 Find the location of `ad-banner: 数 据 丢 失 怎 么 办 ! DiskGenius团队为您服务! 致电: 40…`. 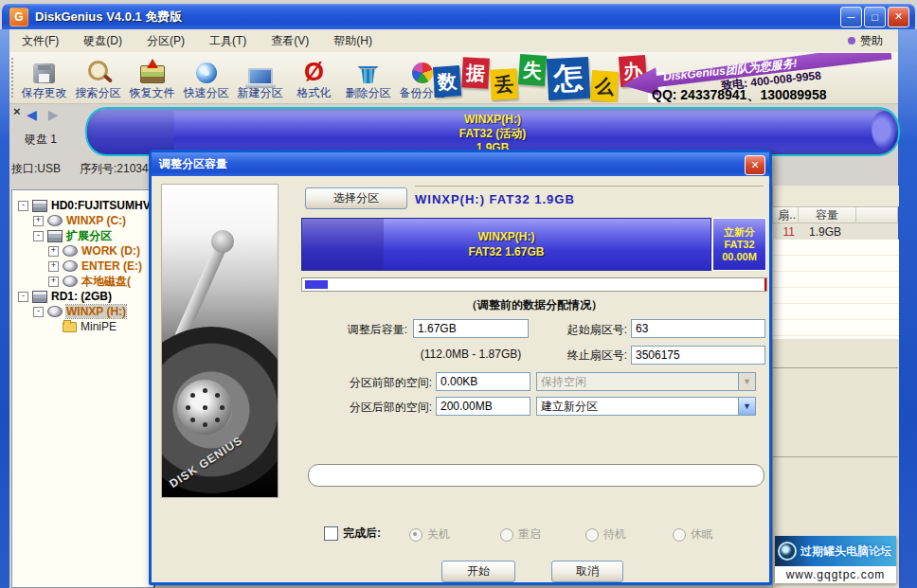

ad-banner: 数 据 丢 失 怎 么 办 ! DiskGenius团队为您服务! 致电: 40… is located at coordinates (665, 78).